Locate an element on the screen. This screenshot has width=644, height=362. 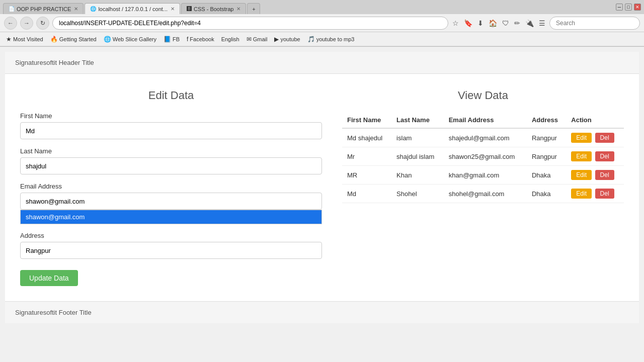
bookmark-label-gmail: Gmail is located at coordinates (261, 39).